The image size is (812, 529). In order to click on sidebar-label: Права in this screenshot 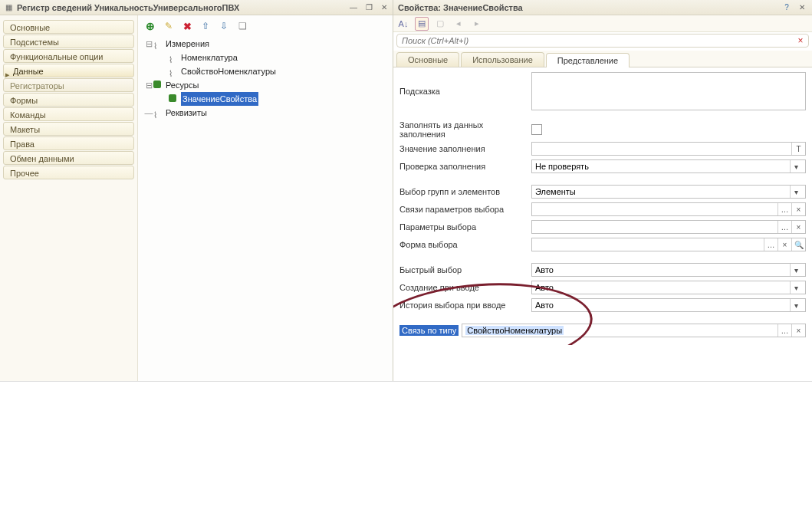, I will do `click(22, 144)`.